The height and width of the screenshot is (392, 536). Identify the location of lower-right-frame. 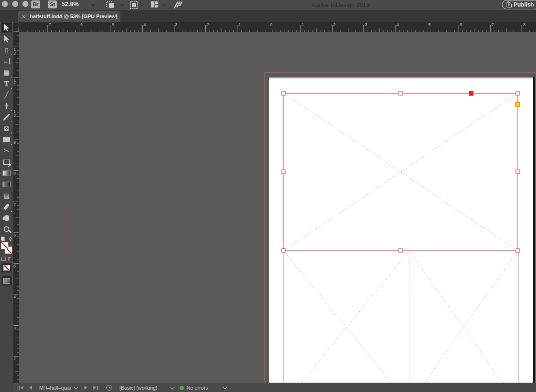
(464, 316).